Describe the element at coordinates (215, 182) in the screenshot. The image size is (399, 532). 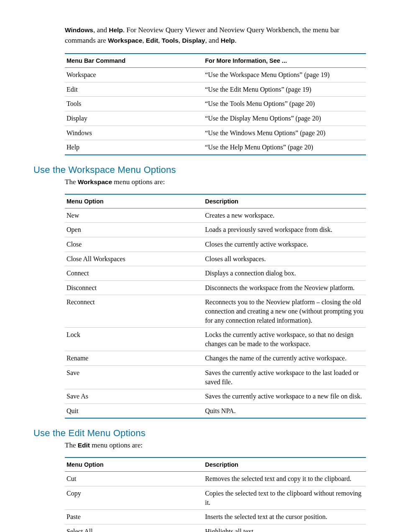
I see `workspace-intro: The Workspace menu options are:` at that location.